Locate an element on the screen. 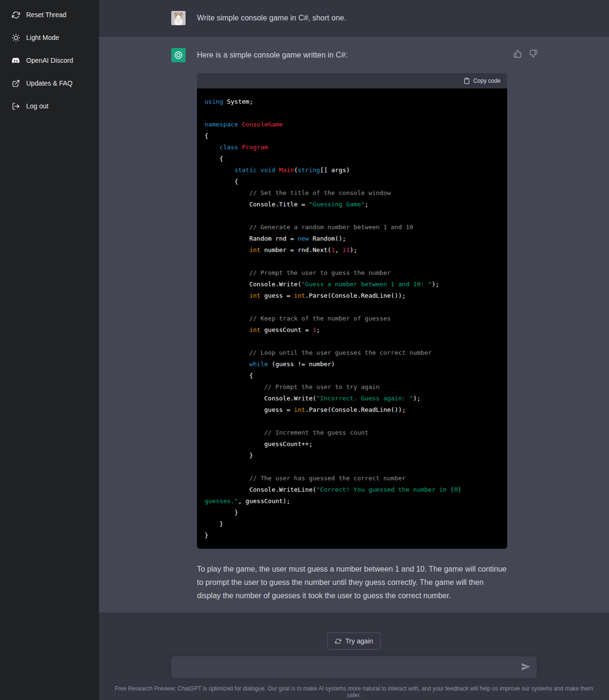 The image size is (609, 700). assistant-outro-text: To play the game, the user must guess a … is located at coordinates (352, 582).